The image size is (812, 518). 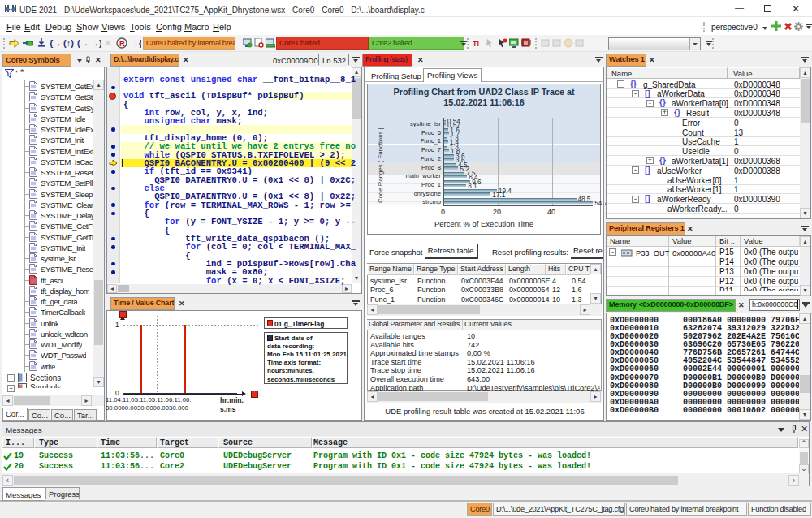 What do you see at coordinates (476, 44) in the screenshot?
I see `svg-text: TI` at bounding box center [476, 44].